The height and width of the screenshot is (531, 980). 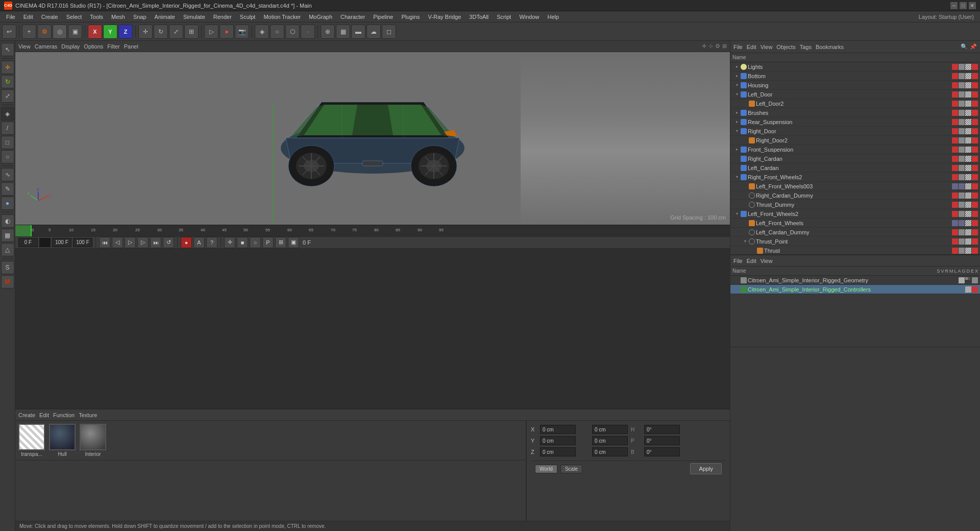 I want to click on lf-wheels2-arrow: ▾, so click(x=737, y=214).